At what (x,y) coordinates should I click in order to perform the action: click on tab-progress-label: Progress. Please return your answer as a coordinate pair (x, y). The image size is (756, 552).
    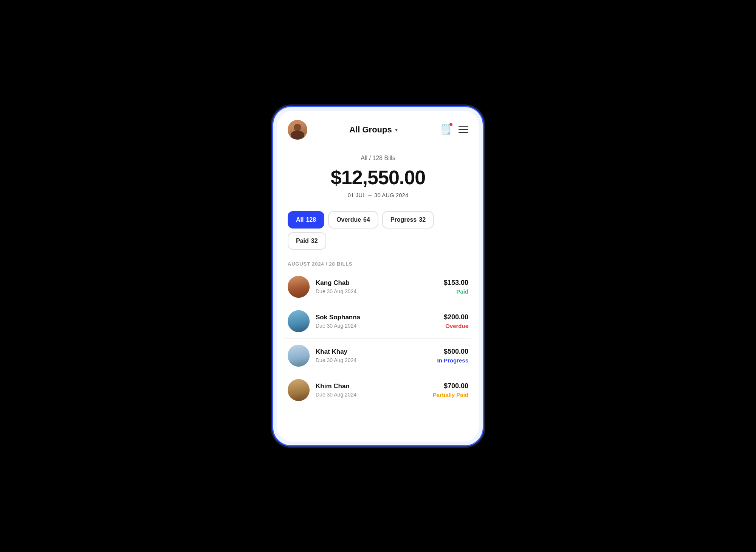
    Looking at the image, I should click on (404, 220).